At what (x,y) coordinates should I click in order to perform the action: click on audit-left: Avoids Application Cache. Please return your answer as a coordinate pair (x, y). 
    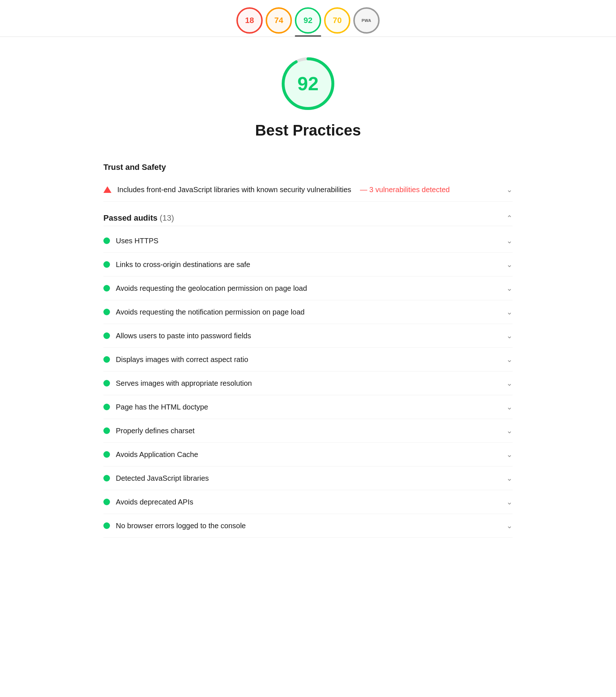
    Looking at the image, I should click on (302, 454).